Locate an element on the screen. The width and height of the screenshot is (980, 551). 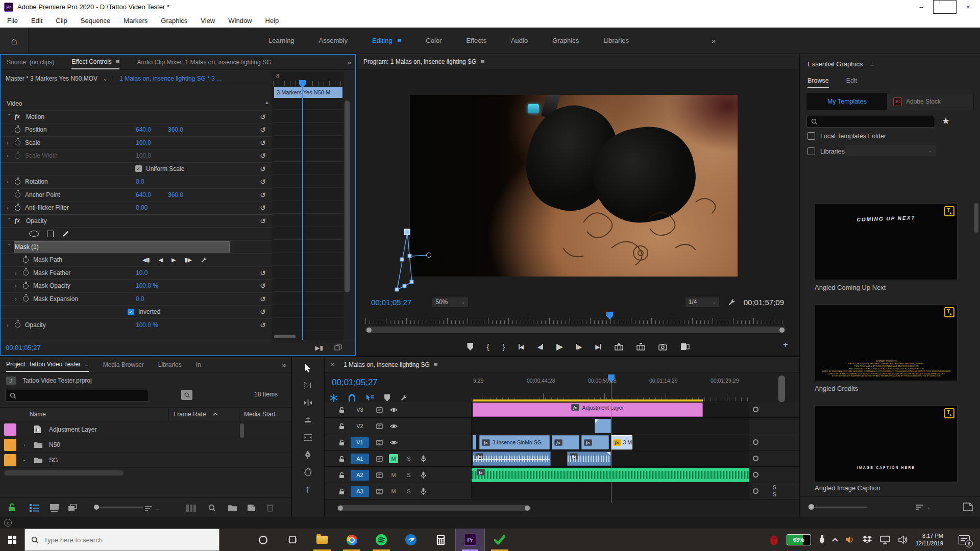
adobe-stock-toggle: StAdobe Stock is located at coordinates (930, 102).